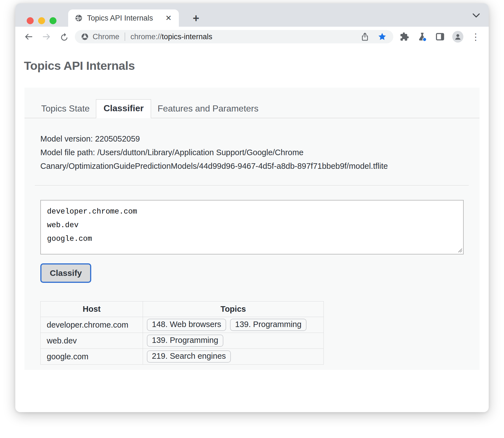 The image size is (504, 438). What do you see at coordinates (234, 37) in the screenshot?
I see `address-bar: Chrome chrome://topics-internals` at bounding box center [234, 37].